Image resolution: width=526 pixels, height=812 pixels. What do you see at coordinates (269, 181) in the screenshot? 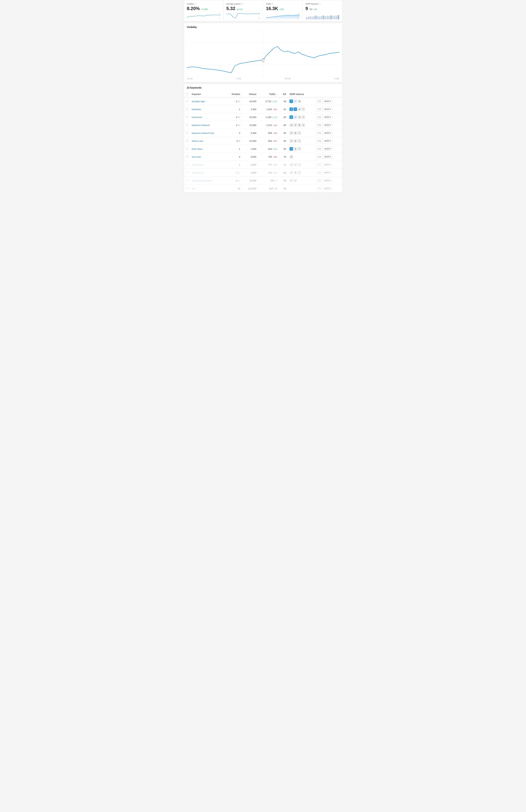
I see `traffic-cell: 575 +3` at bounding box center [269, 181].